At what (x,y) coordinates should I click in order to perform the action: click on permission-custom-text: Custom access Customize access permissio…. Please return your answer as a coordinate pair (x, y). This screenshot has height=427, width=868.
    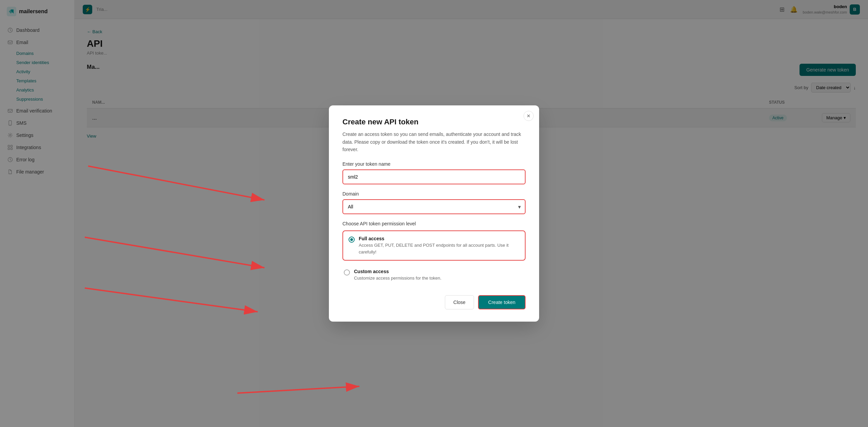
    Looking at the image, I should click on (398, 275).